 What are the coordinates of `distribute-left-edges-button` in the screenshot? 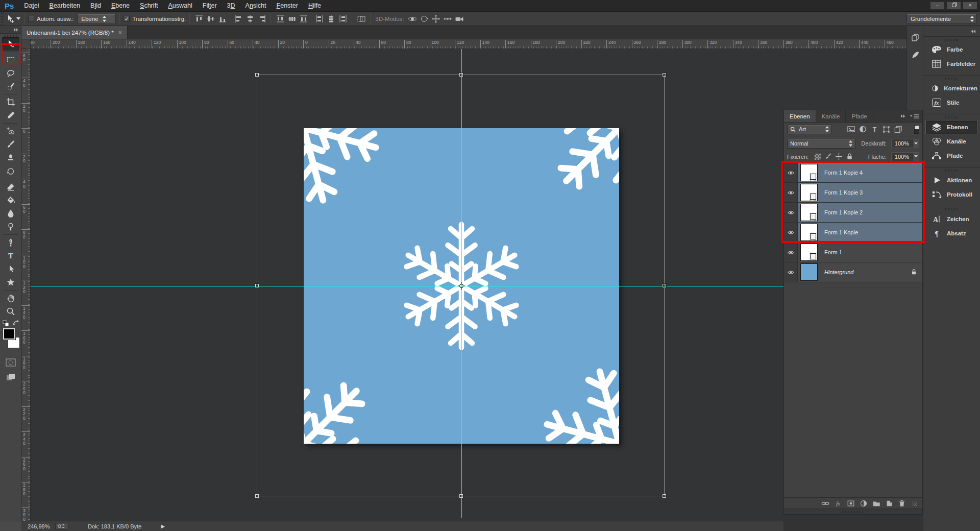 It's located at (320, 18).